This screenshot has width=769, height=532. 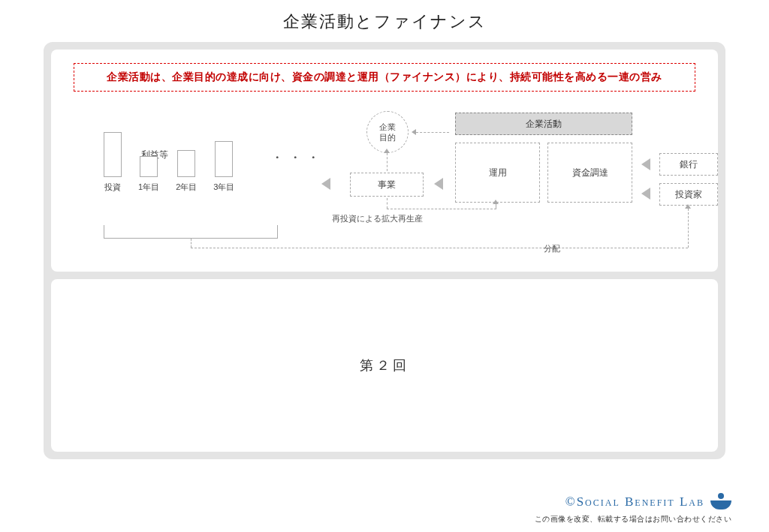 What do you see at coordinates (191, 232) in the screenshot?
I see `bar-bracket` at bounding box center [191, 232].